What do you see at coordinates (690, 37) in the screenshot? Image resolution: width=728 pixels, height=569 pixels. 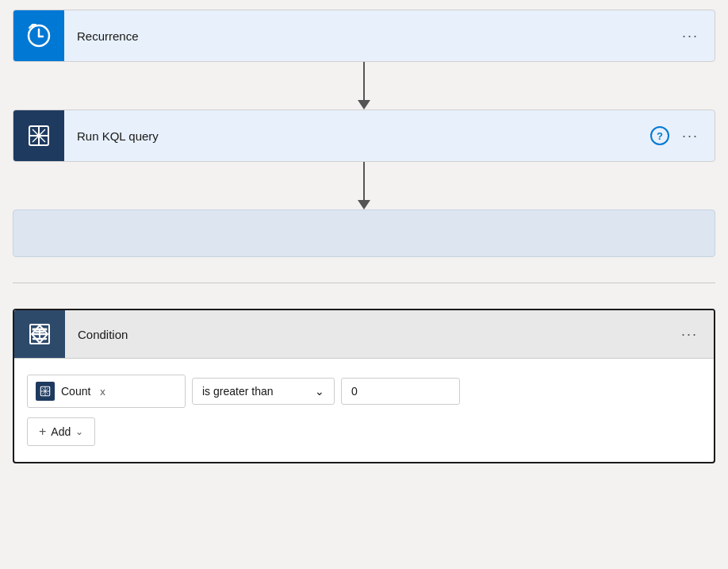 I see `recurrence-more-button: ···` at bounding box center [690, 37].